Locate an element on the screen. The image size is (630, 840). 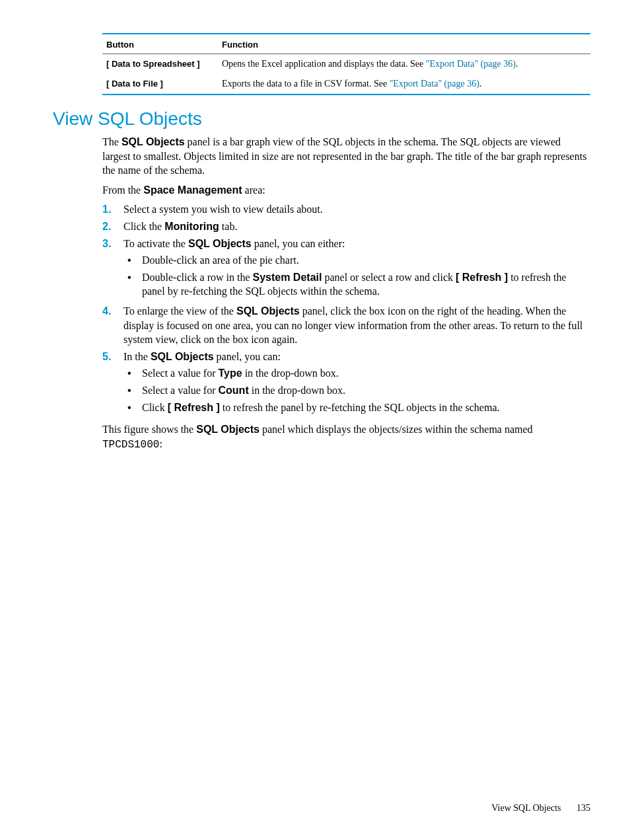
step-item: 2. Click the Monitoring tab. is located at coordinates (346, 227).